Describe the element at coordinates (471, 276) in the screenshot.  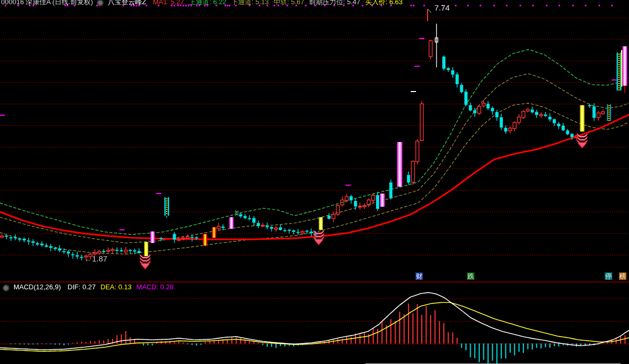
I see `hotkey-badge: 跌` at that location.